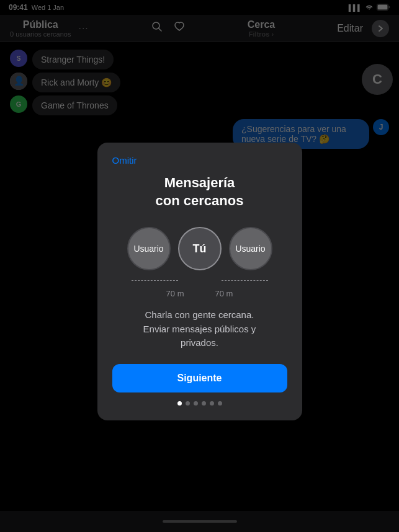 This screenshot has height=532, width=399. I want to click on modal-users: Usuario Tú Usuario, so click(200, 249).